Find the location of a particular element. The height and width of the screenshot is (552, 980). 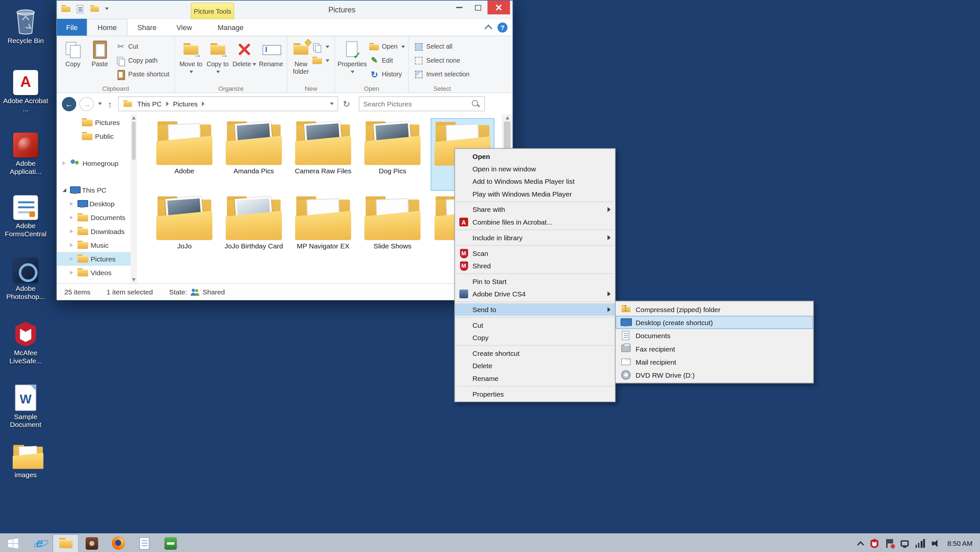

nav-item-desktop: Desktop is located at coordinates (94, 204).